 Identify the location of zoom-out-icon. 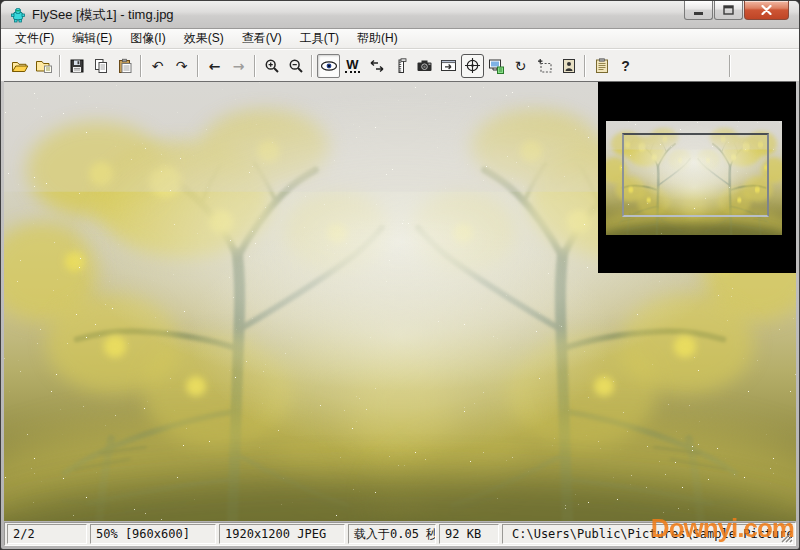
(296, 66).